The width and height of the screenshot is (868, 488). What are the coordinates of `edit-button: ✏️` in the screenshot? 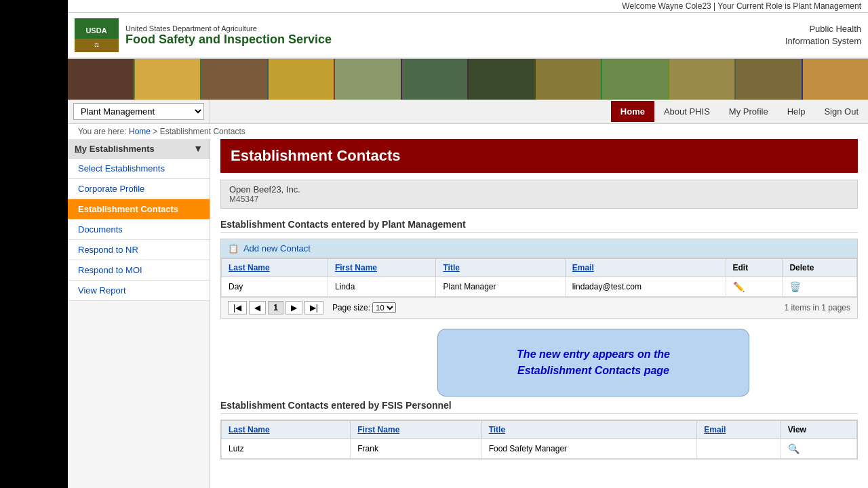 It's located at (739, 287).